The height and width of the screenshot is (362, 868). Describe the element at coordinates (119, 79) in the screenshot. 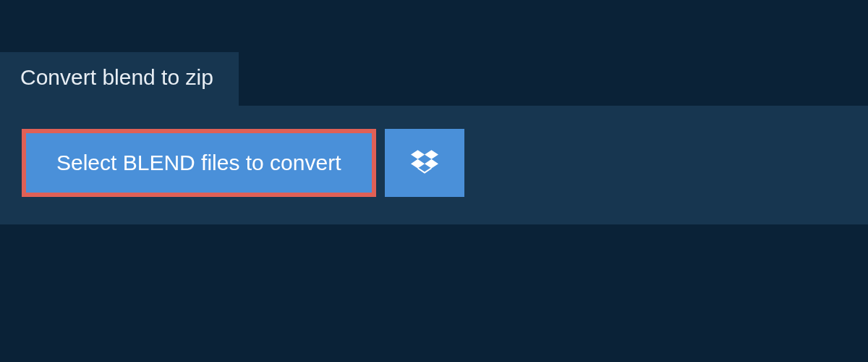

I see `tab-convert-blend-to-zip: Convert blend to zip` at that location.